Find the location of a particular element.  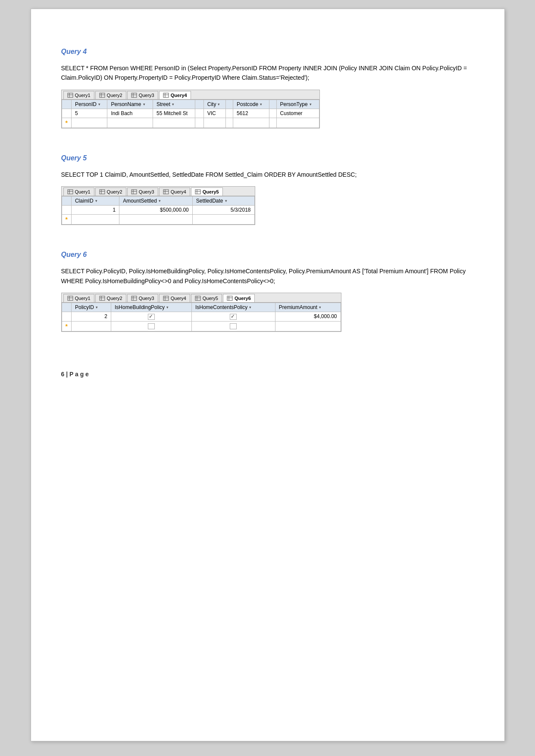

query5-tabs: Query1 Query2 Query3 Query4 Query5 is located at coordinates (158, 191).